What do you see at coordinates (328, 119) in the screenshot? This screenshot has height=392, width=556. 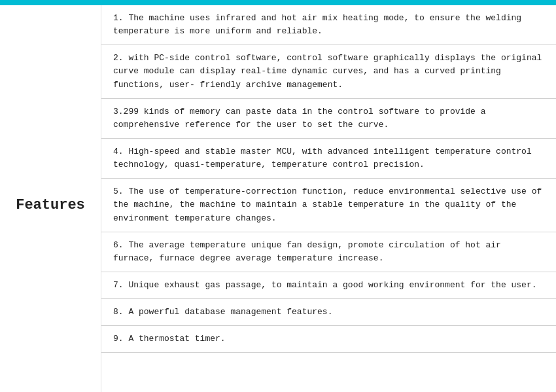 I see `feature-row-3: 3.299 kinds of memory can paste data in …` at bounding box center [328, 119].